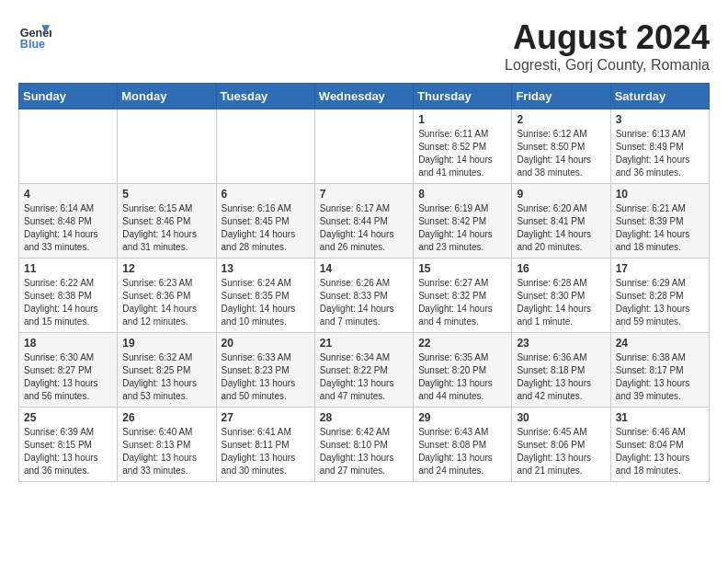 This screenshot has width=728, height=563. Describe the element at coordinates (167, 221) in the screenshot. I see `table-row: 5Sunrise: 6:15 AM Sunset: 8:46 PM Daylig…` at that location.